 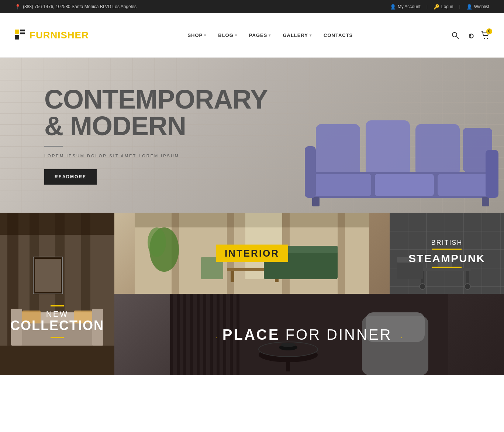 I want to click on logo-text: FURNISHER, so click(x=59, y=35).